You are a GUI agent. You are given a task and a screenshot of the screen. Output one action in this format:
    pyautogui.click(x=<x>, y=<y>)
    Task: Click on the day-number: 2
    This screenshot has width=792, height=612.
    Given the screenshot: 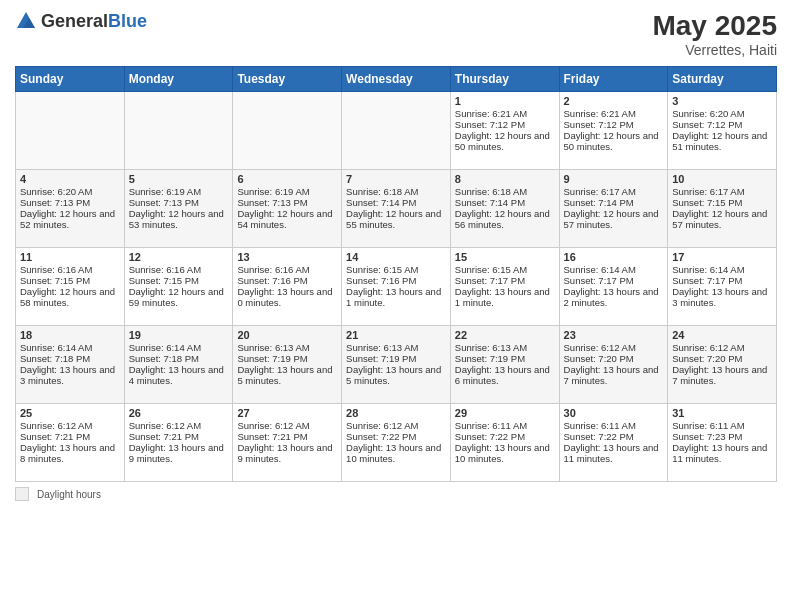 What is the action you would take?
    pyautogui.click(x=614, y=101)
    